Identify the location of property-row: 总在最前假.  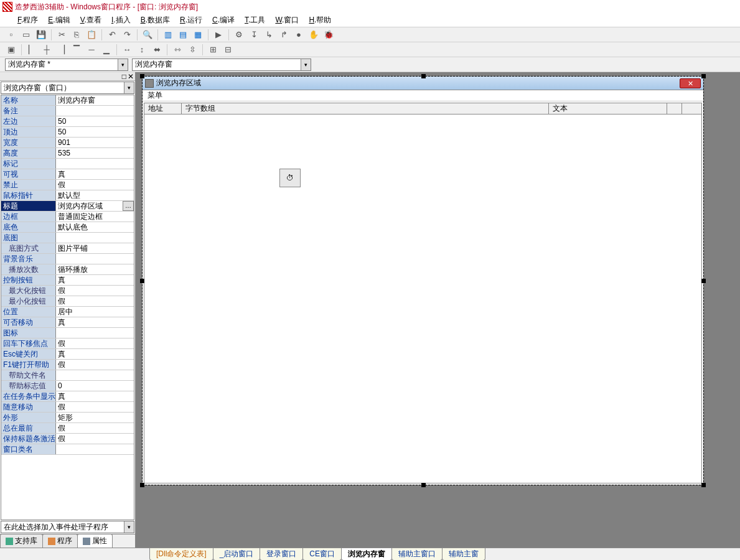
(67, 428).